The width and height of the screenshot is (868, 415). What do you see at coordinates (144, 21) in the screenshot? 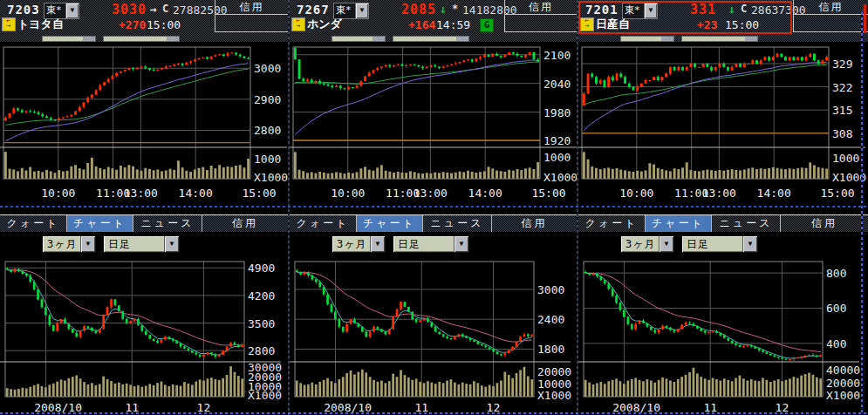
I see `quote-header: 7203 東* ▼ 3030 → C 27882500 ←→ トヨタ自 +270…` at bounding box center [144, 21].